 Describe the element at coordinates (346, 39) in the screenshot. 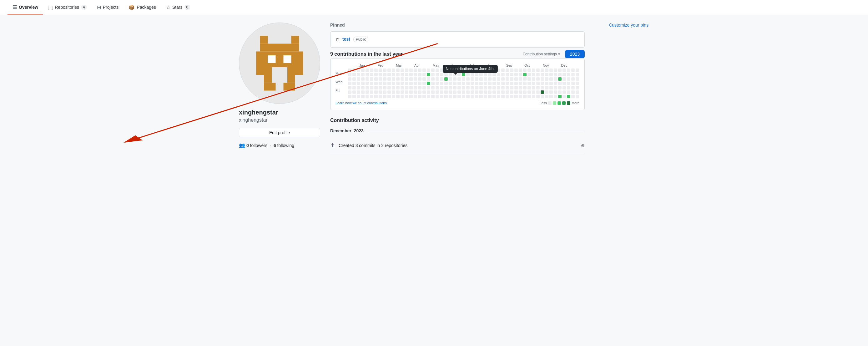

I see `repo-name-link: test` at that location.